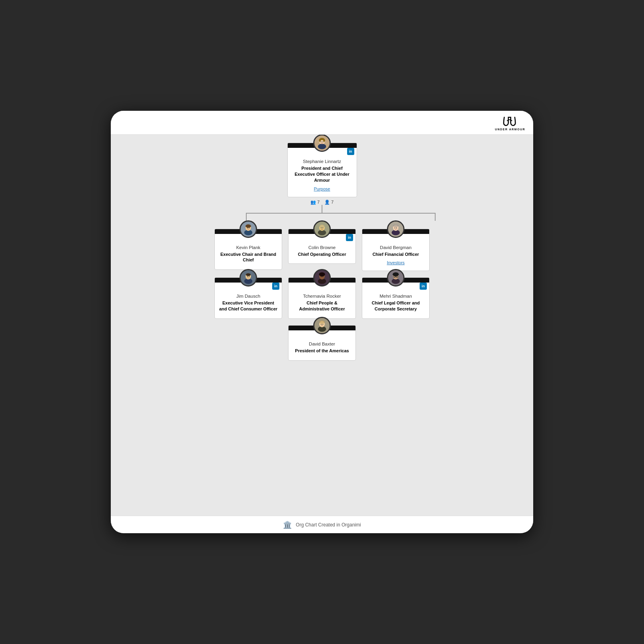 This screenshot has height=644, width=644. Describe the element at coordinates (313, 202) in the screenshot. I see `people-icon: 👥` at that location.